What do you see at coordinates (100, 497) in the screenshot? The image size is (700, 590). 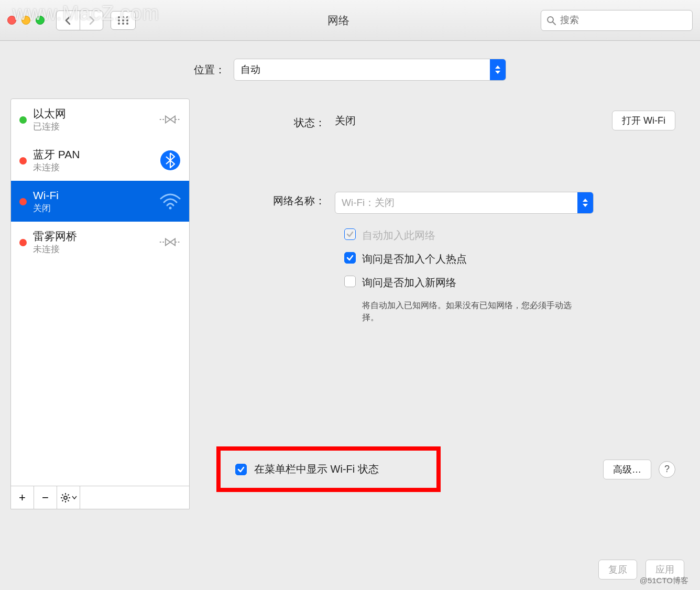 I see `sidebar-footer: + −` at bounding box center [100, 497].